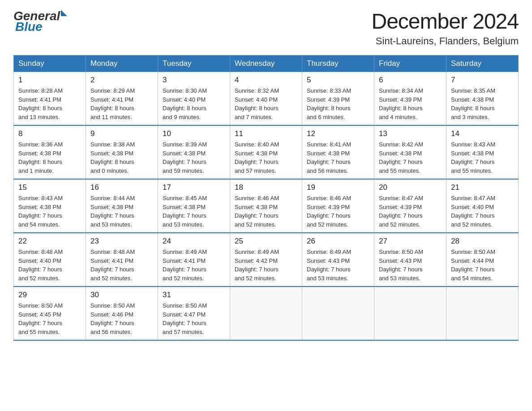 This screenshot has width=532, height=411. What do you see at coordinates (266, 134) in the screenshot?
I see `day-number: 11` at bounding box center [266, 134].